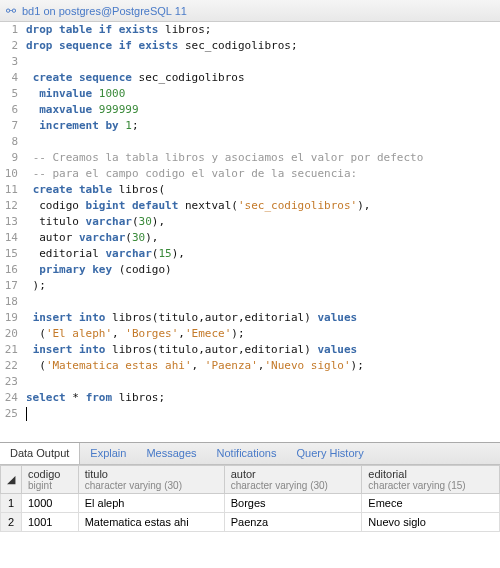 This screenshot has width=500, height=568. I want to click on code-line: 23, so click(250, 382).